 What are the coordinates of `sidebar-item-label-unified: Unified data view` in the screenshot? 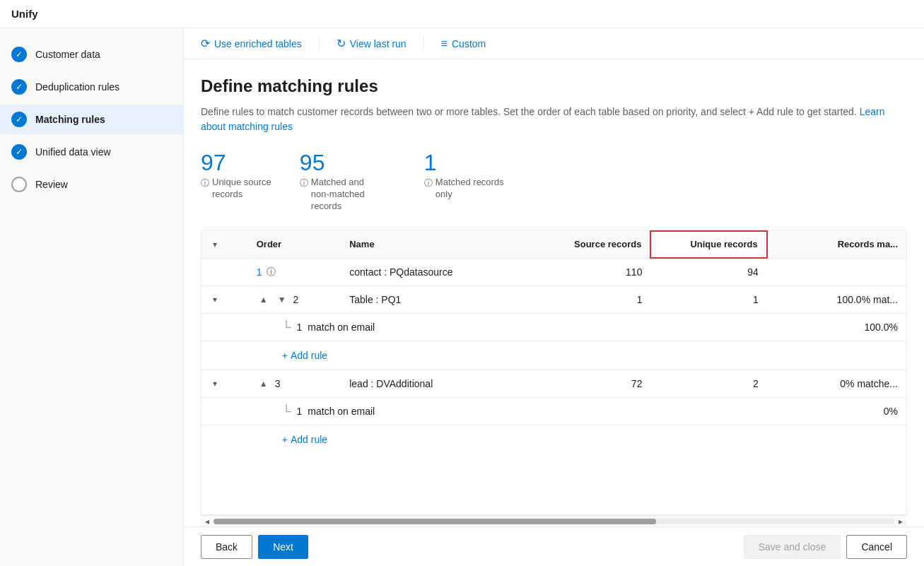 It's located at (74, 152).